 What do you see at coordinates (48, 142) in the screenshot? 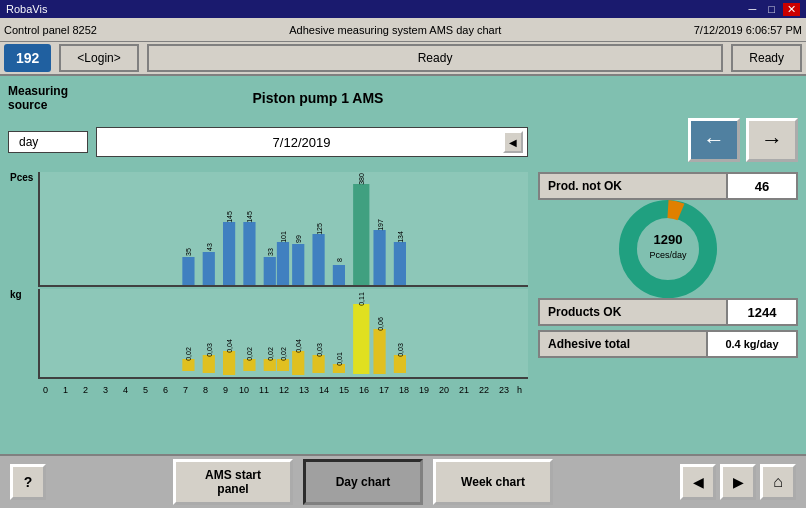
I see `day-label: day` at bounding box center [48, 142].